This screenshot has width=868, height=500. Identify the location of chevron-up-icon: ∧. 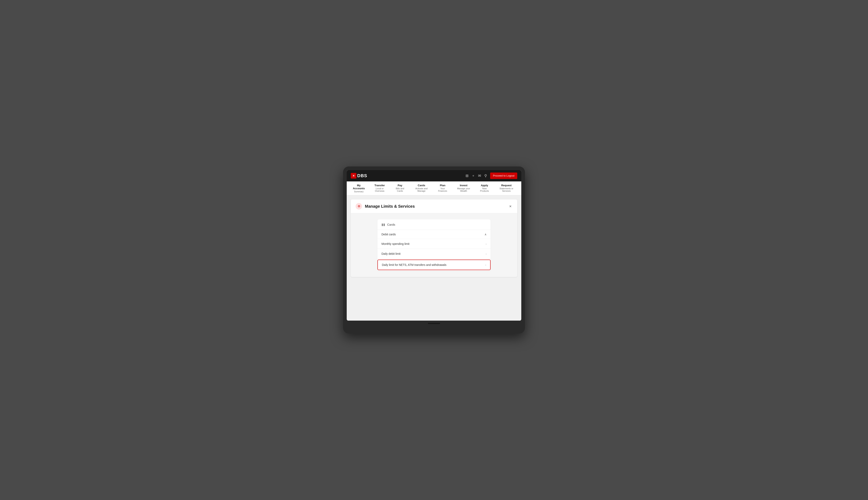
(486, 234).